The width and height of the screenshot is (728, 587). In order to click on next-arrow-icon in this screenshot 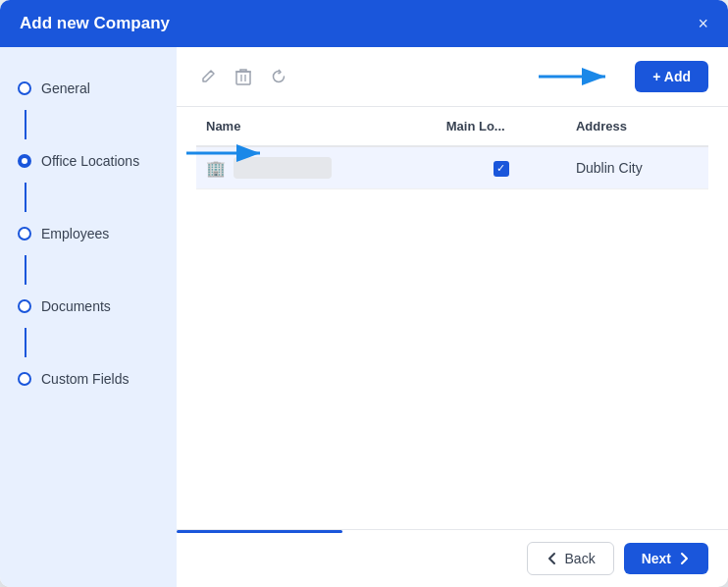, I will do `click(684, 559)`.